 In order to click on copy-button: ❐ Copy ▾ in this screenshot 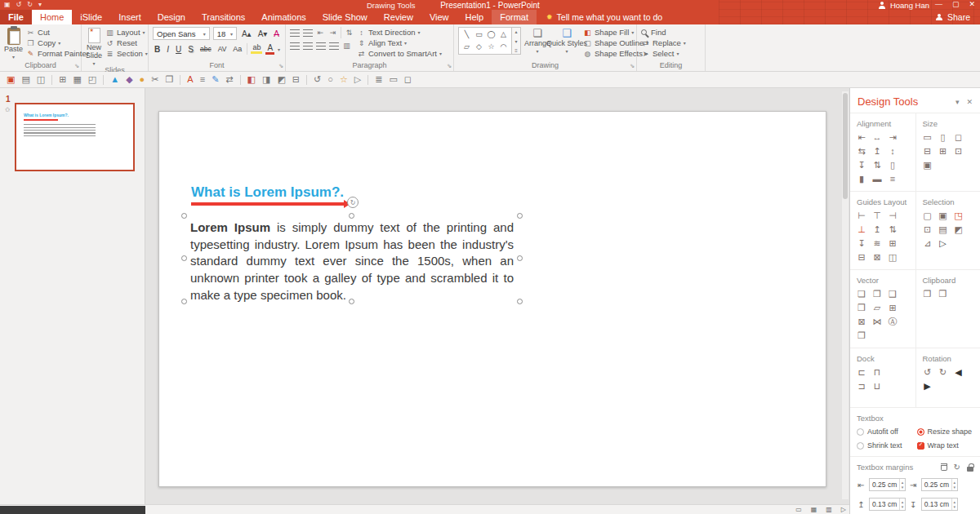, I will do `click(57, 42)`.